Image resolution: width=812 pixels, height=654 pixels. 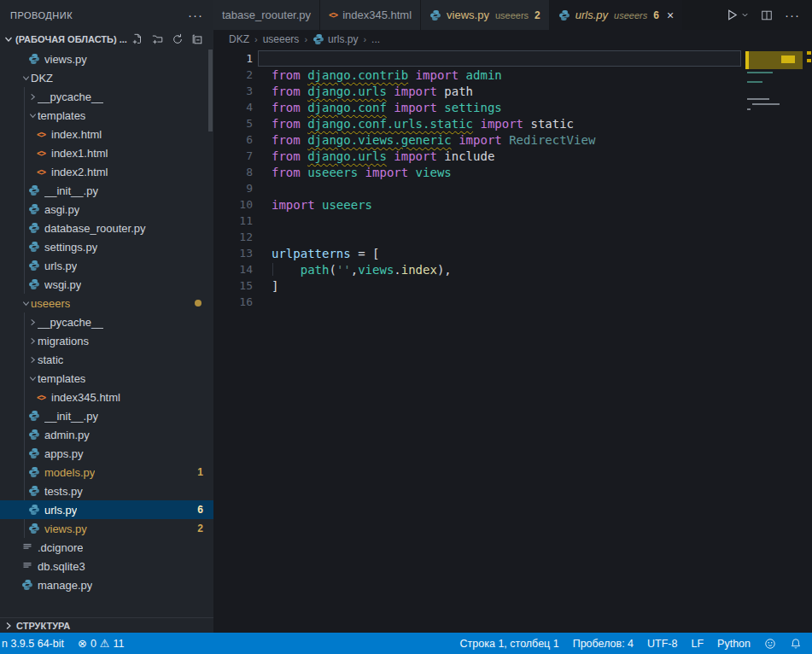 What do you see at coordinates (107, 59) in the screenshot?
I see `tree-item-views.py: views.py` at bounding box center [107, 59].